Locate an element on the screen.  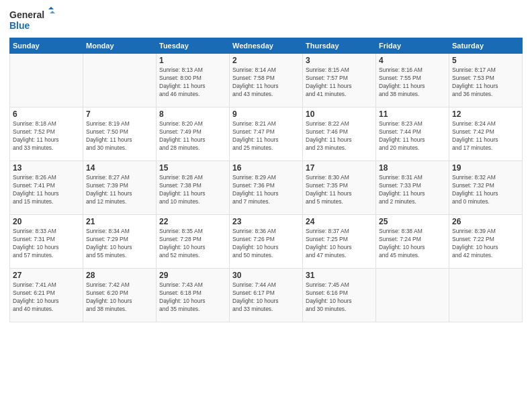
day-info: Sunrise: 8:32 AM Sunset: 7:32 PM Dayligh… is located at coordinates (486, 190).